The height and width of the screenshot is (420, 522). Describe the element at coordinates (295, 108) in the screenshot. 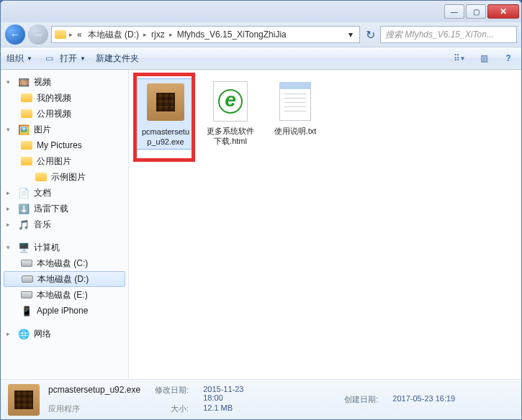

I see `file-item-txt: 使用说明.txt` at that location.